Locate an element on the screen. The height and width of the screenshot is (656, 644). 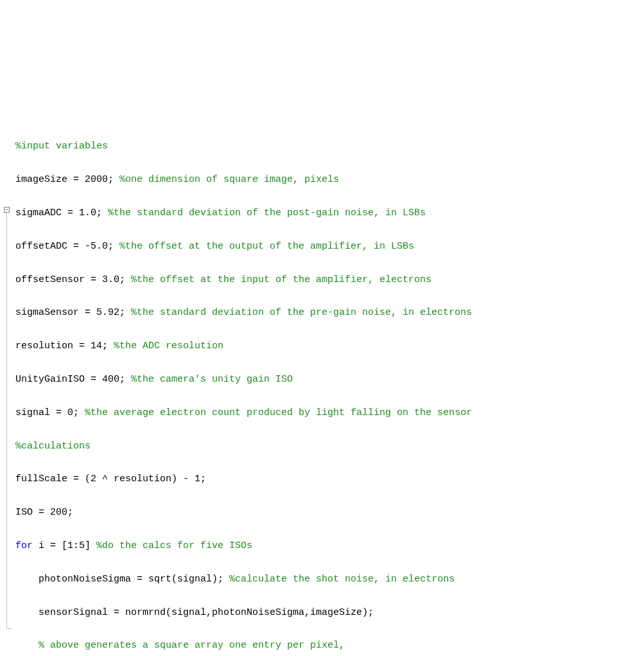
fold-collapse-icon is located at coordinates (6, 209).